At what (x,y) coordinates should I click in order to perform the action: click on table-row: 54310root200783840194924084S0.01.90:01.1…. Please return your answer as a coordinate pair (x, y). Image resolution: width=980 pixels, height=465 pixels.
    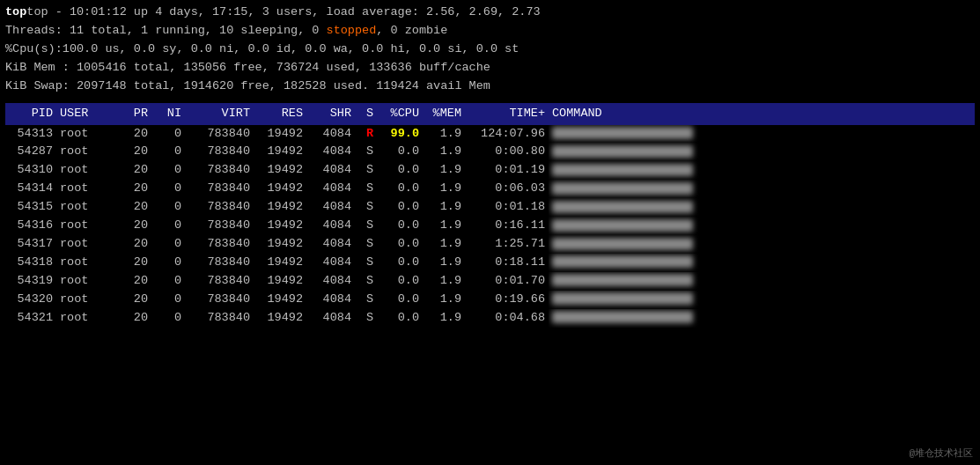
    Looking at the image, I should click on (490, 171).